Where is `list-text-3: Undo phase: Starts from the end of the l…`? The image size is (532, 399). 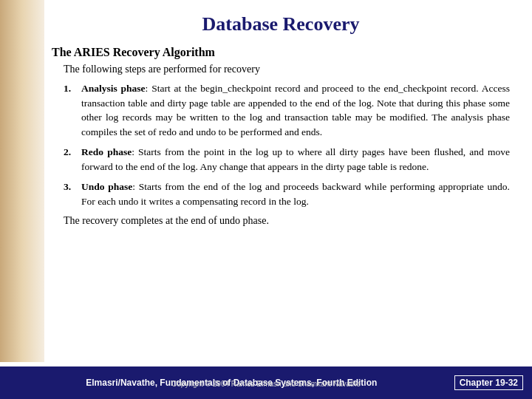
list-text-3: Undo phase: Starts from the end of the l… is located at coordinates (296, 194).